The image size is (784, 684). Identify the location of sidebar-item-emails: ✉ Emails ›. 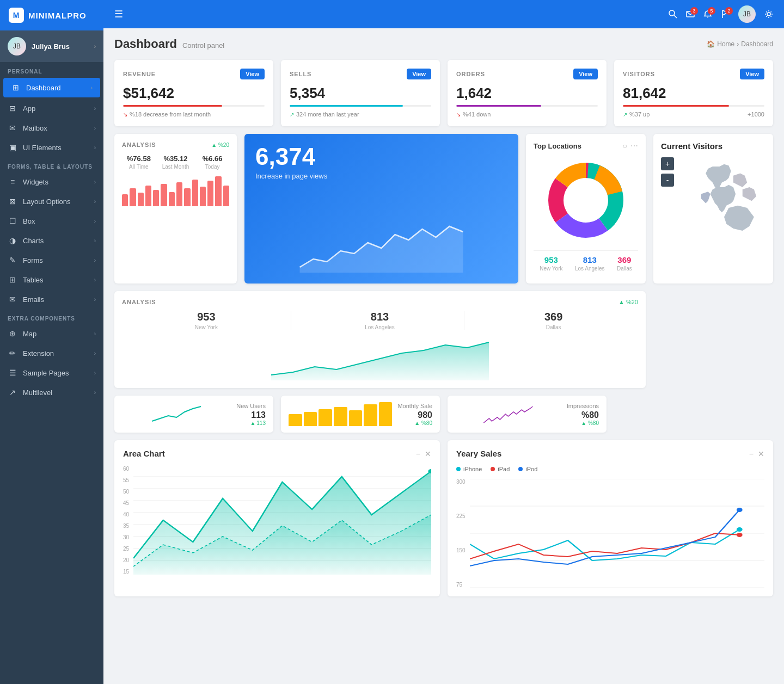
(52, 299).